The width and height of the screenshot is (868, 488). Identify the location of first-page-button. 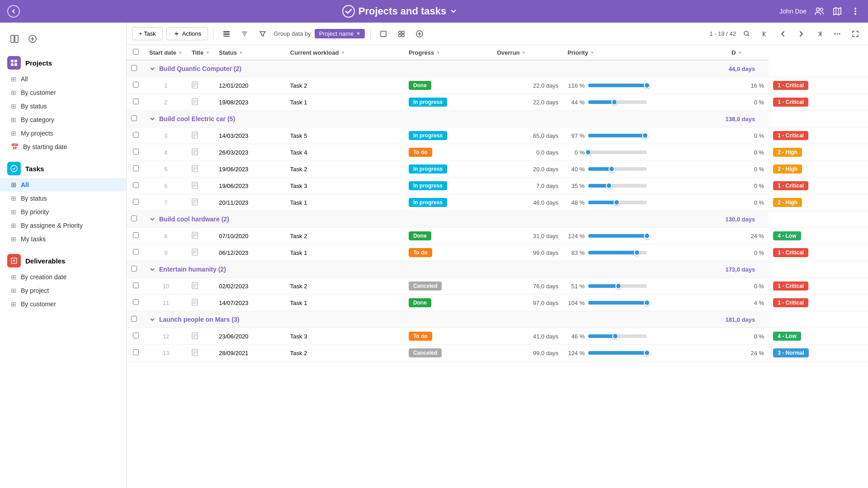
(765, 34).